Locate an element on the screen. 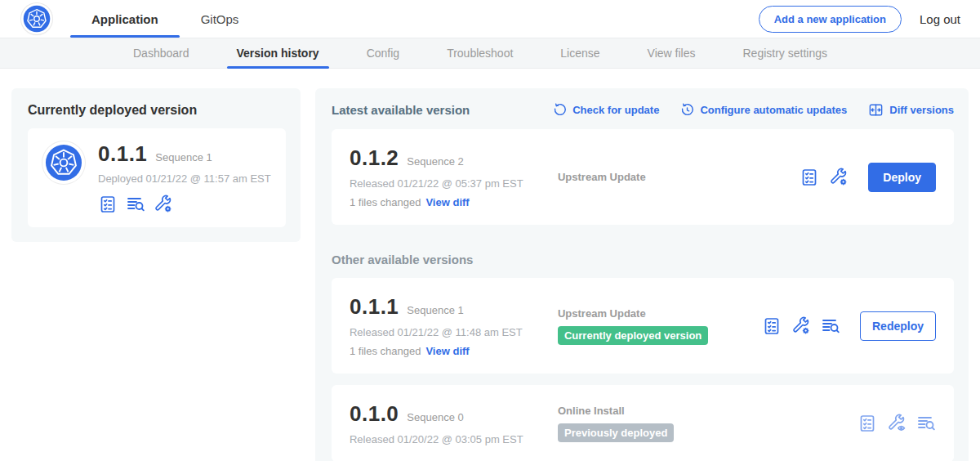 The image size is (980, 461). diff-versions-label: Diff versions is located at coordinates (921, 110).